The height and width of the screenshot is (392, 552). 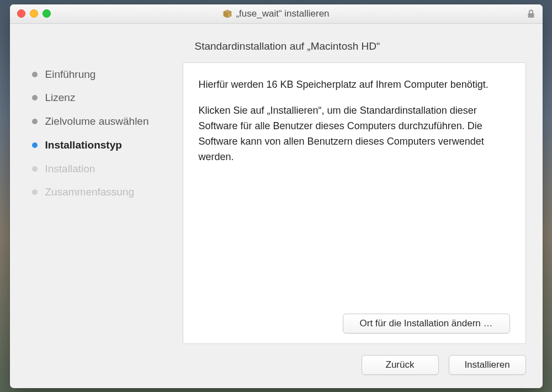 What do you see at coordinates (426, 324) in the screenshot?
I see `change-install-location-button: Ort für die Installation ändern …` at bounding box center [426, 324].